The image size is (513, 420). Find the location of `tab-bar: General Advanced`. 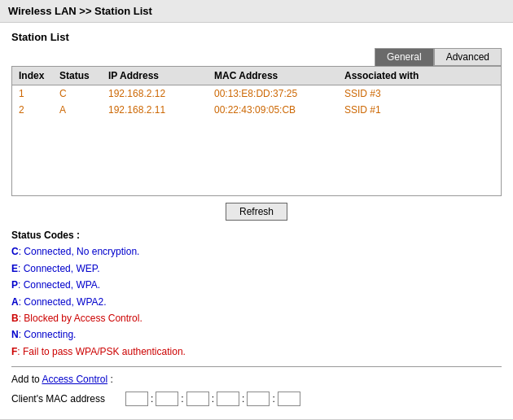

tab-bar: General Advanced is located at coordinates (256, 57).